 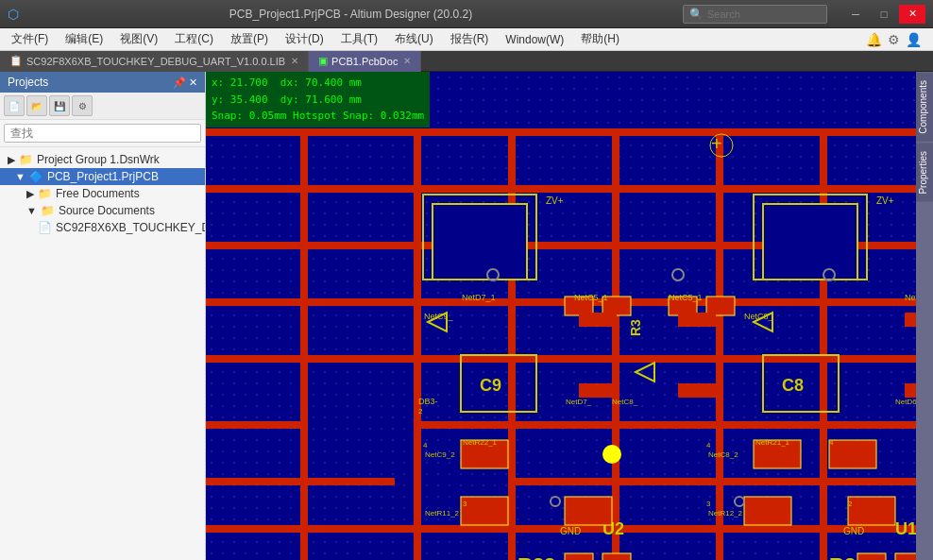 I want to click on menu-file: 文件(F), so click(x=30, y=40).